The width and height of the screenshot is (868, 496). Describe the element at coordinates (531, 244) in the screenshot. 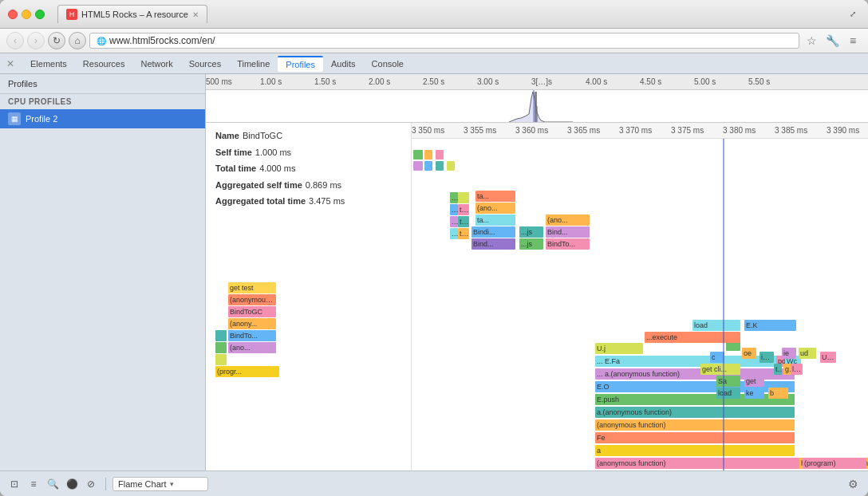

I see `flame-bar-js-1: ...js` at that location.